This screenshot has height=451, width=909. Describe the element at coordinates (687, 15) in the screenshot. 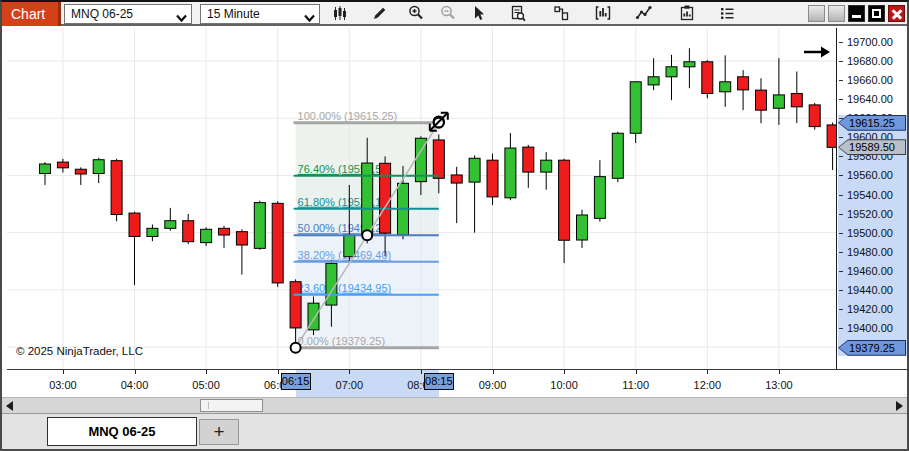

I see `properties-button` at that location.